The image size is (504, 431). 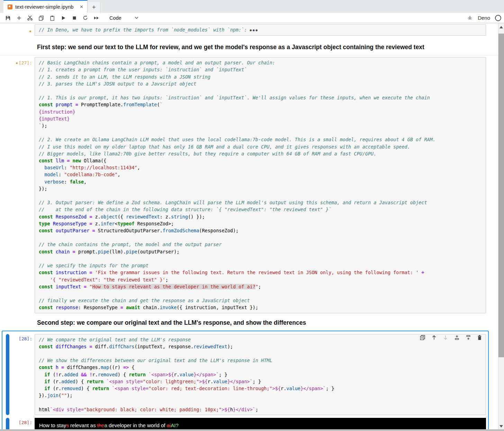 I want to click on code-line: type ResponseType = z.infer<typeof Respo…, so click(x=260, y=224).